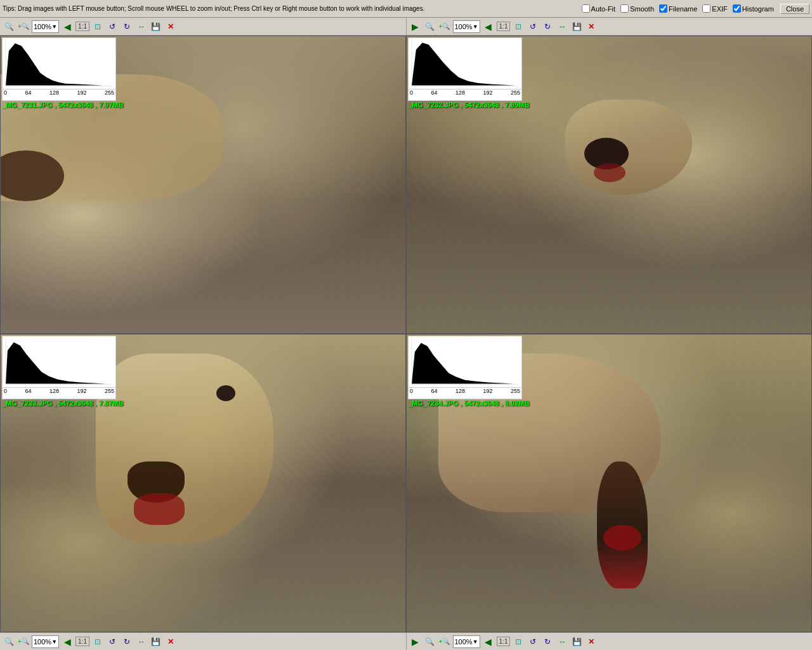 This screenshot has height=650, width=812. What do you see at coordinates (9, 27) in the screenshot?
I see `zoom-out-btn-1: 🔍` at bounding box center [9, 27].